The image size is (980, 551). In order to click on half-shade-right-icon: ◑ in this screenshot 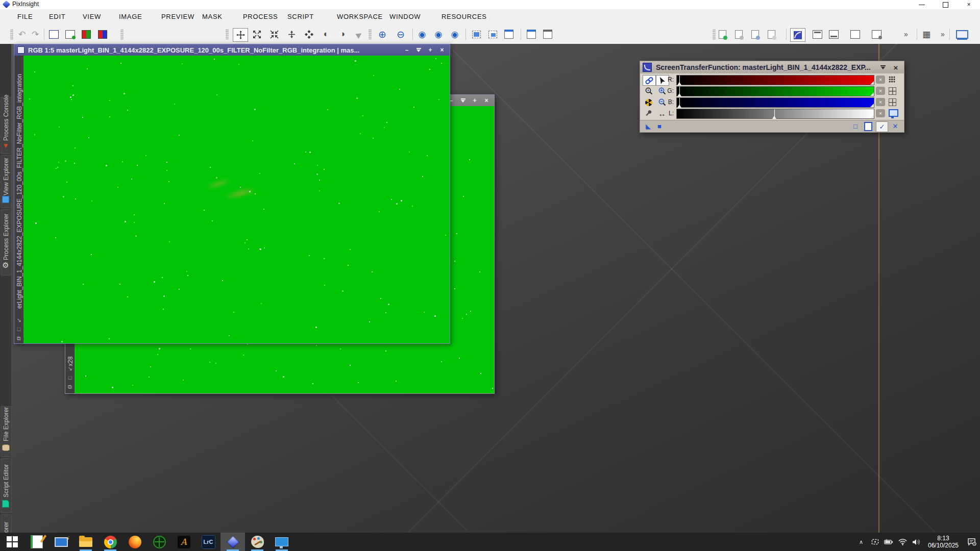, I will do `click(342, 34)`.